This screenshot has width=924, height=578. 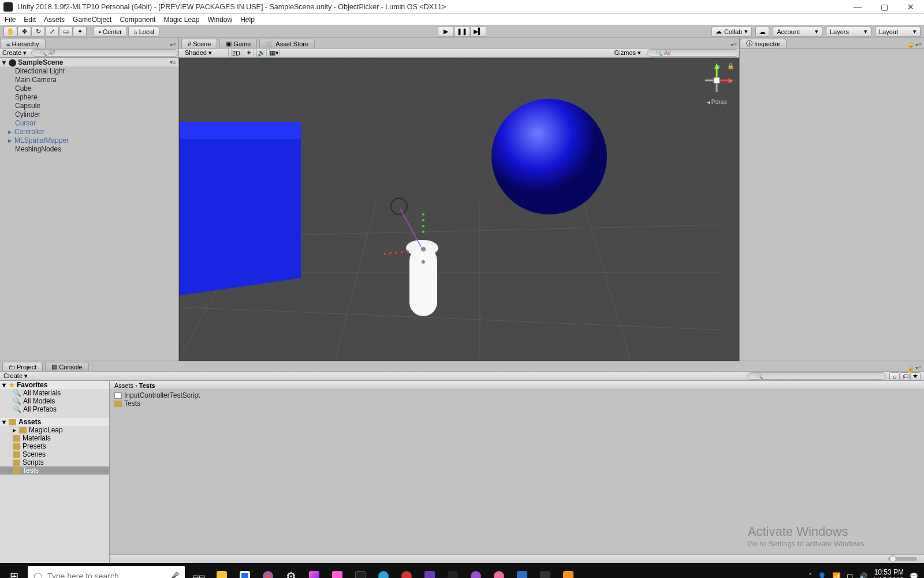 What do you see at coordinates (221, 20) in the screenshot?
I see `menu-window: Window` at bounding box center [221, 20].